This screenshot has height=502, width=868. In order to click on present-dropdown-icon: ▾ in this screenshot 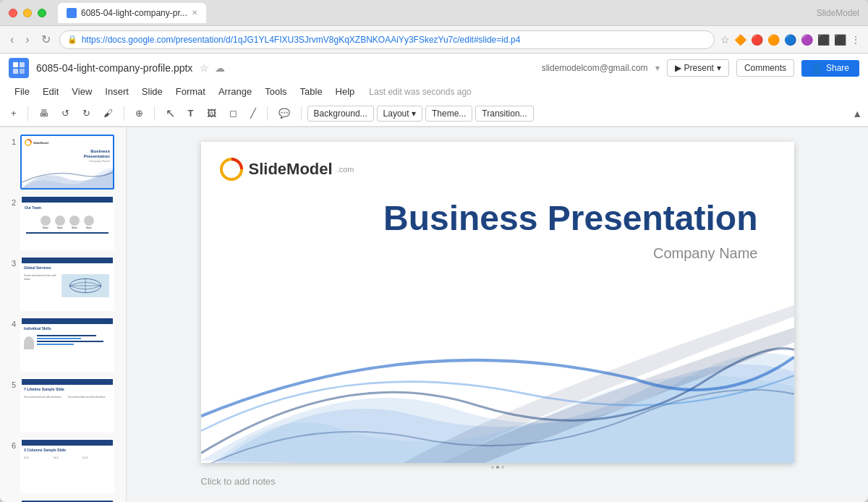, I will do `click(719, 68)`.